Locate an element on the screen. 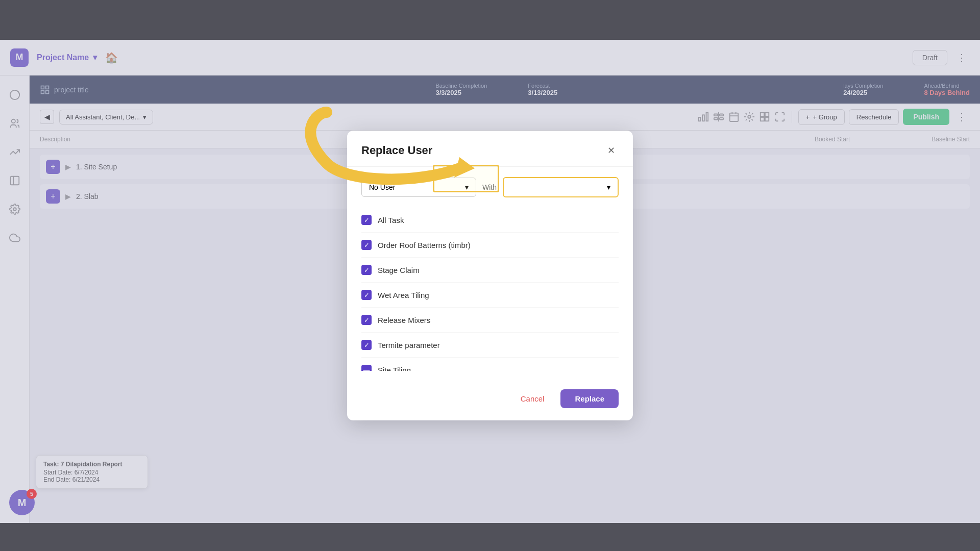  to-user-dropdown: ▾ is located at coordinates (560, 187).